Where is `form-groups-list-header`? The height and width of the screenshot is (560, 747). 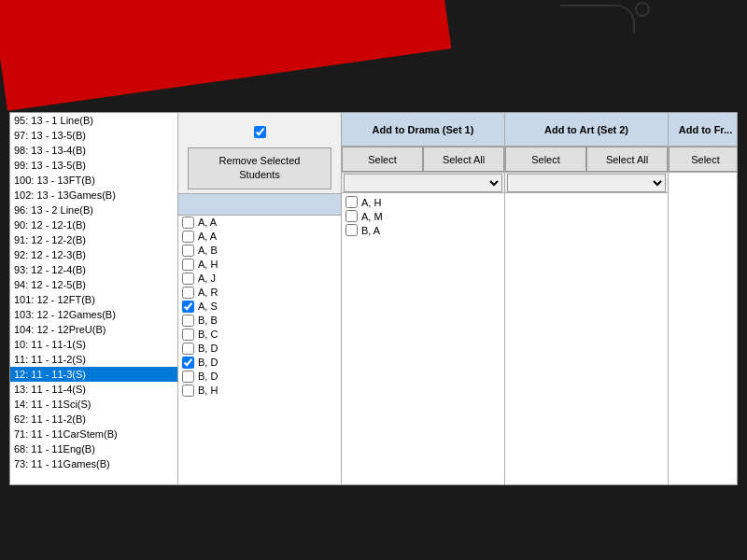
form-groups-list-header is located at coordinates (260, 204).